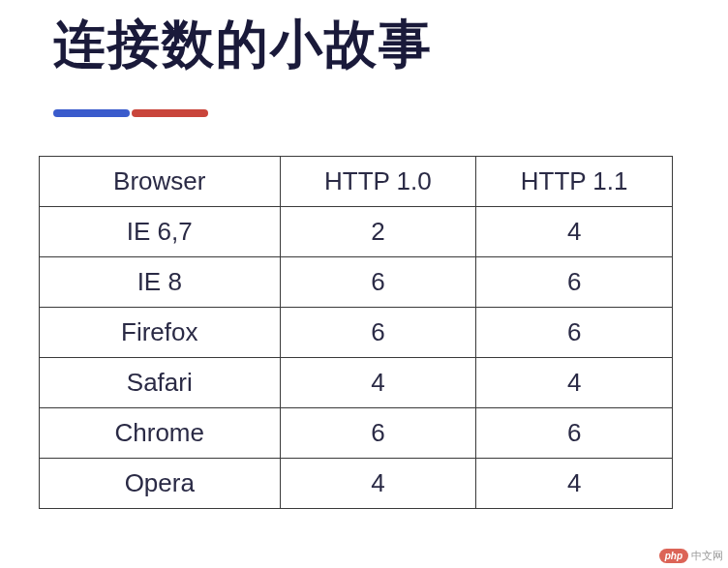 The image size is (728, 568). Describe the element at coordinates (691, 555) in the screenshot. I see `watermark: php 中文网` at that location.